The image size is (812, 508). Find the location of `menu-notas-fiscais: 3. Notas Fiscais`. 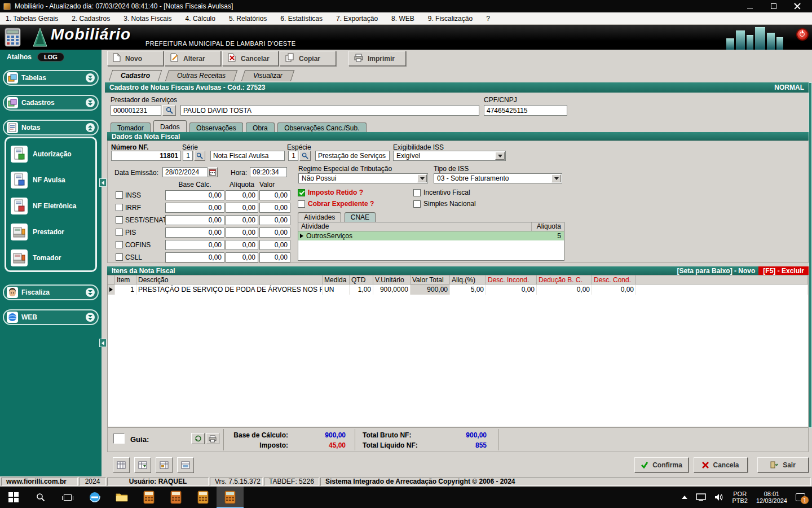

menu-notas-fiscais: 3. Notas Fiscais is located at coordinates (148, 19).